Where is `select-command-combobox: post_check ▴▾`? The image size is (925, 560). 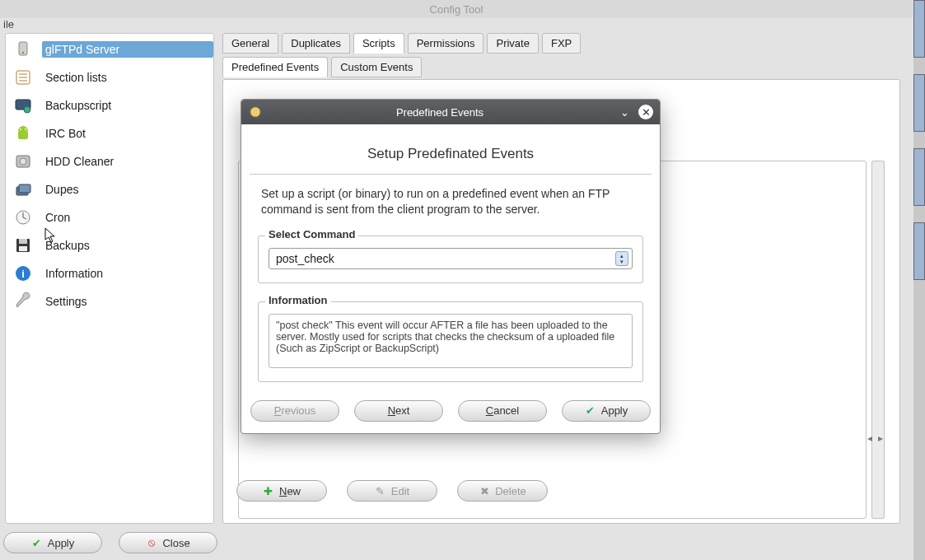 select-command-combobox: post_check ▴▾ is located at coordinates (451, 259).